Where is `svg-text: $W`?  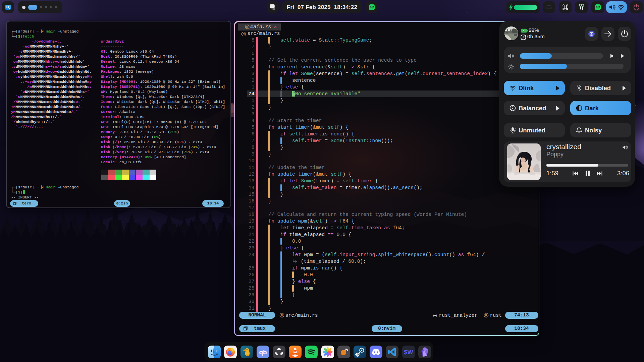 svg-text: $W is located at coordinates (409, 352).